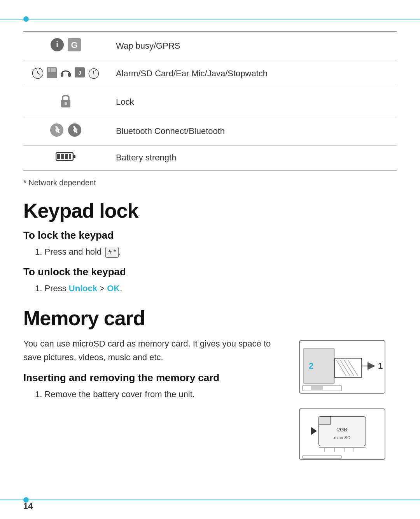 The width and height of the screenshot is (420, 519). I want to click on unlock-step-1: 1. Press Unlock > OK., so click(216, 288).